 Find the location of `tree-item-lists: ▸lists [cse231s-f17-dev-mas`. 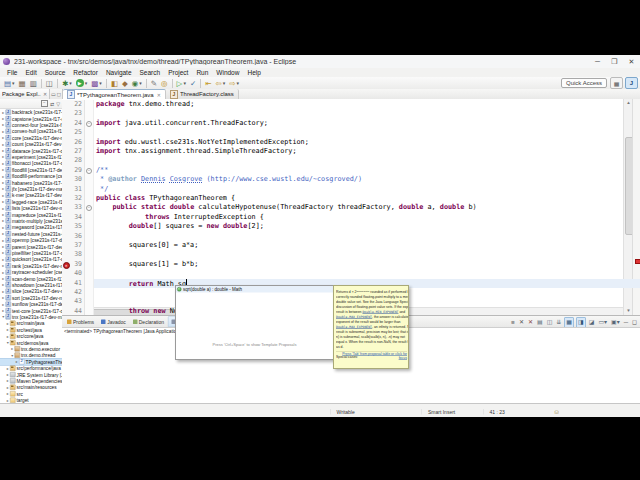

tree-item-lists: ▸lists [cse231s-f17-dev-mas is located at coordinates (31, 208).